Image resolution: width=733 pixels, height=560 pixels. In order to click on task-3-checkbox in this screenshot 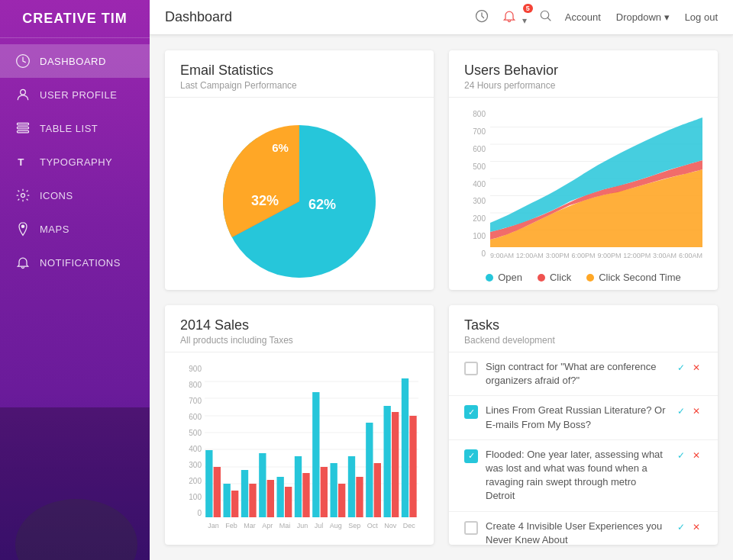, I will do `click(471, 456)`.